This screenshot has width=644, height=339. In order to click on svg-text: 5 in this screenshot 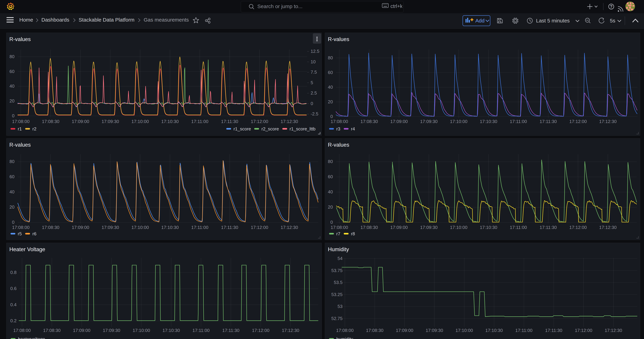, I will do `click(312, 82)`.